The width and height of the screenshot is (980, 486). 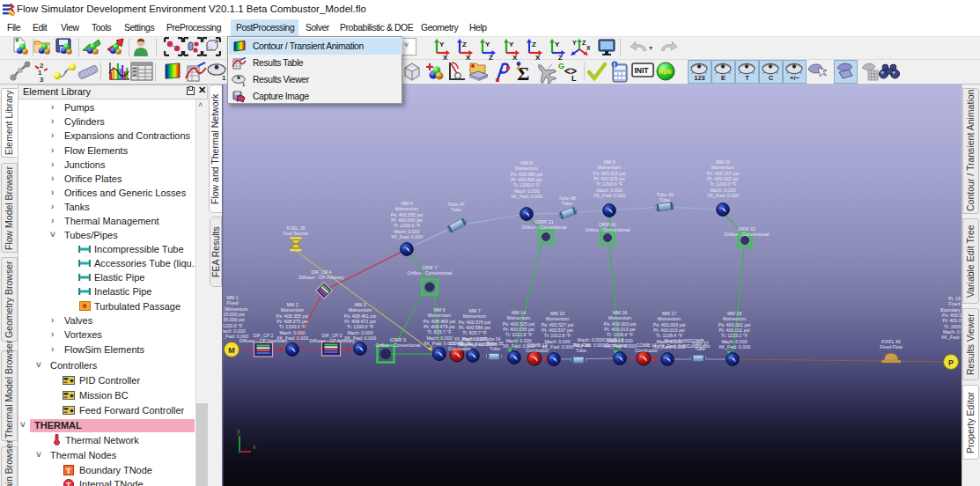 I want to click on svg-text: x, so click(x=254, y=447).